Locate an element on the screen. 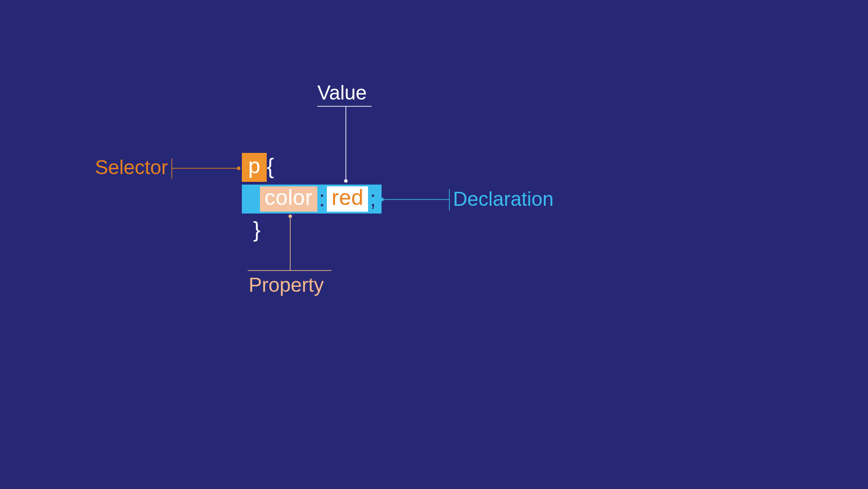 This screenshot has height=489, width=868. connector-declaration is located at coordinates (415, 200).